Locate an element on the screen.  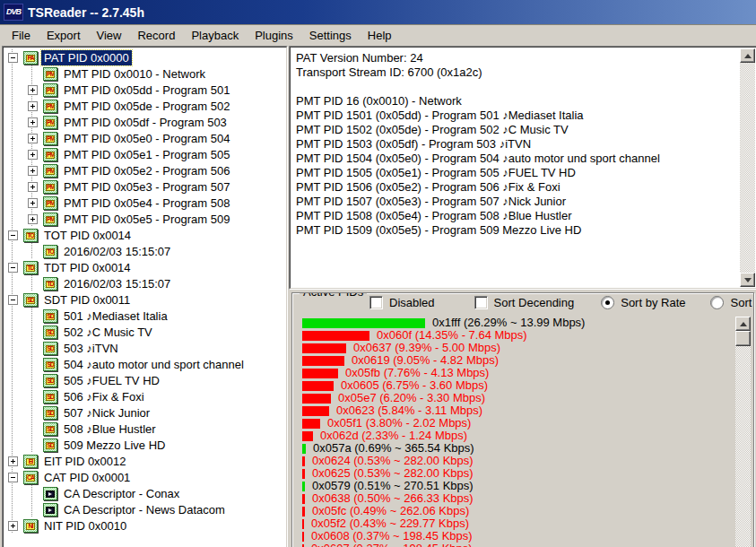
tree-row: PMPMT PID 0x05de - Program 502 is located at coordinates (145, 106).